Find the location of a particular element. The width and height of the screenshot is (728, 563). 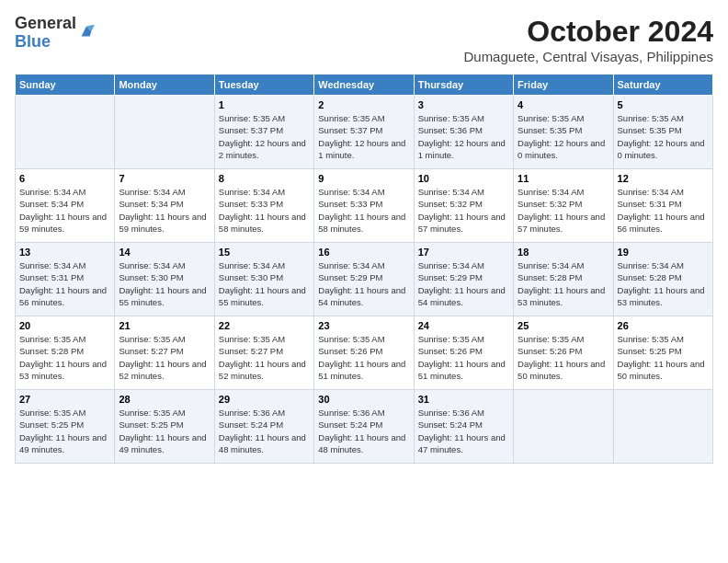

calendar-cell: 14Sunrise: 5:34 AM Sunset: 5:30 PM Dayli… is located at coordinates (165, 280).